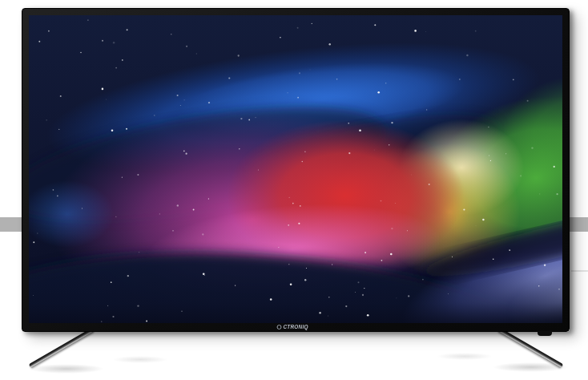 Image resolution: width=588 pixels, height=380 pixels. Describe the element at coordinates (296, 326) in the screenshot. I see `brand-logo-text: CTRONIQ` at that location.